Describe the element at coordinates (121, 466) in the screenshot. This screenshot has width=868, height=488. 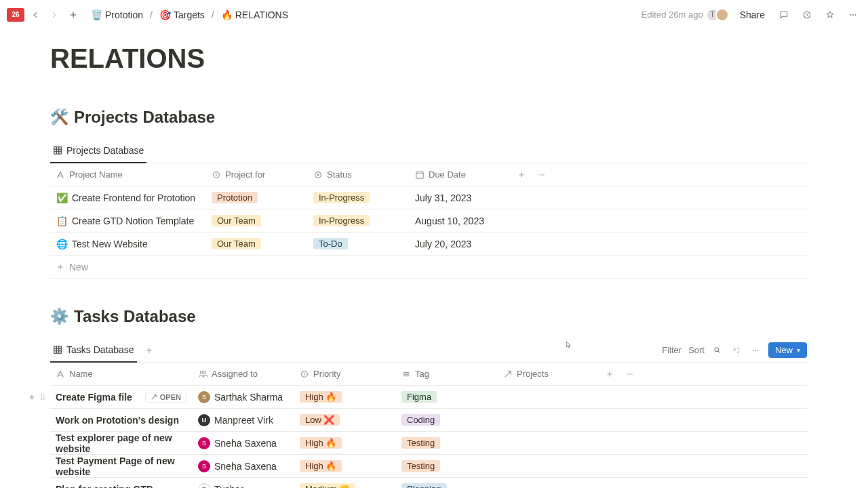
I see `cell-name: Test Payment Page of new website` at that location.